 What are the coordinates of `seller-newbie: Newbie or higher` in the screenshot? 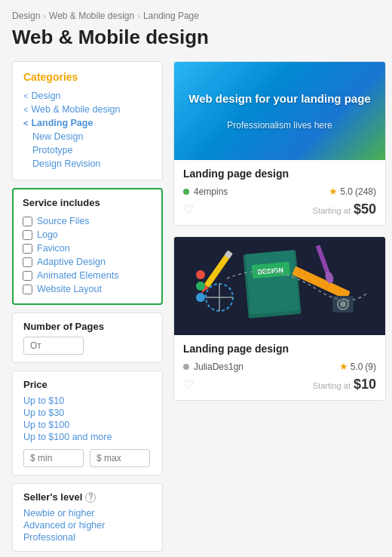 It's located at (87, 513).